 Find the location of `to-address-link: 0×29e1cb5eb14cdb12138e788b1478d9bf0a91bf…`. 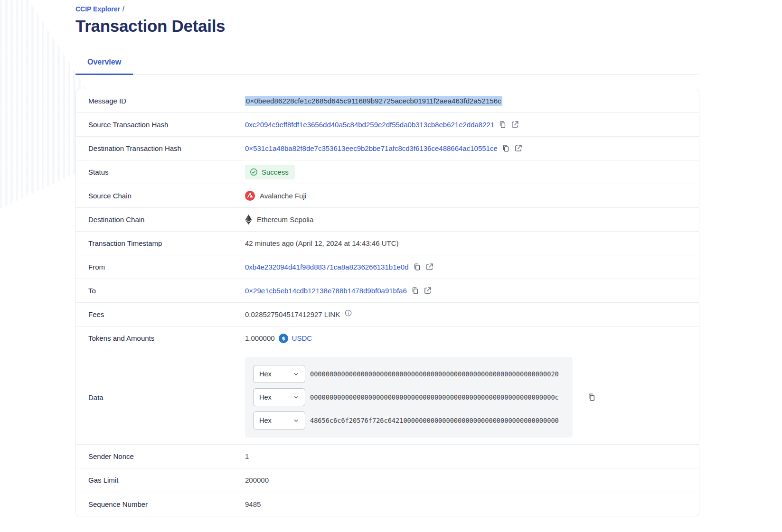

to-address-link: 0×29e1cb5eb14cdb12138e788b1478d9bf0a91bf… is located at coordinates (326, 290).